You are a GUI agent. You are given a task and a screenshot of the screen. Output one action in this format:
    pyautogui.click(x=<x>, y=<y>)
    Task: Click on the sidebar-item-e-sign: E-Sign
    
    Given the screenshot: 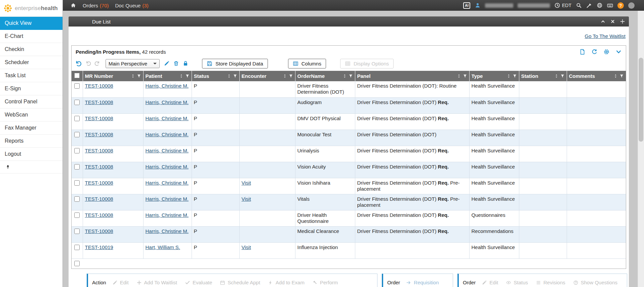 What is the action you would take?
    pyautogui.click(x=31, y=89)
    